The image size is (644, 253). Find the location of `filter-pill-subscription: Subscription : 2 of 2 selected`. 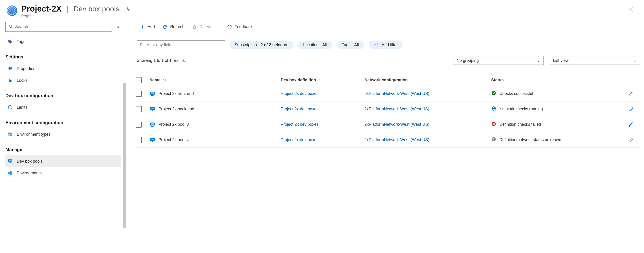

filter-pill-subscription: Subscription : 2 of 2 selected is located at coordinates (262, 45).